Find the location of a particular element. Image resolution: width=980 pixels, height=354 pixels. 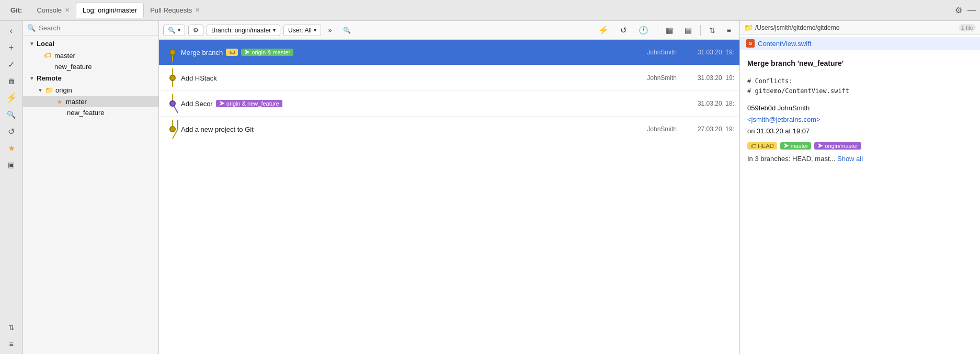

left-toolbar: ‹ + ✓ 🗑 ⚡ 🔍 ↺ ★ ▣ ⇅ ≡ is located at coordinates (12, 187).